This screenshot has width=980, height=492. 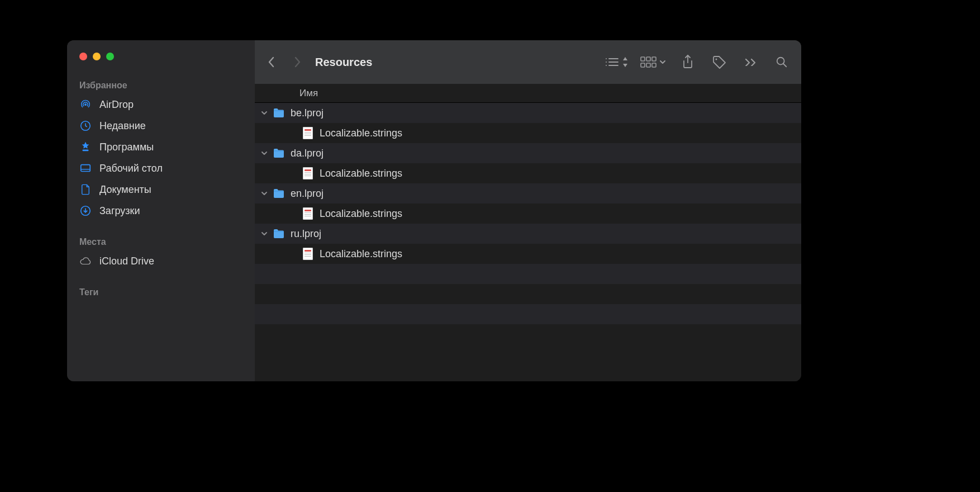 I want to click on sidebar-section-locations: Места, so click(x=161, y=242).